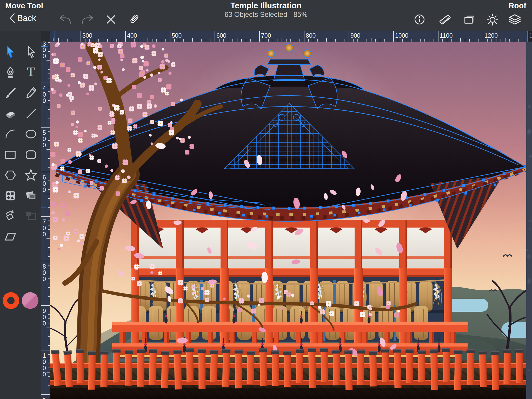  What do you see at coordinates (31, 216) in the screenshot?
I see `tool-scale` at bounding box center [31, 216].